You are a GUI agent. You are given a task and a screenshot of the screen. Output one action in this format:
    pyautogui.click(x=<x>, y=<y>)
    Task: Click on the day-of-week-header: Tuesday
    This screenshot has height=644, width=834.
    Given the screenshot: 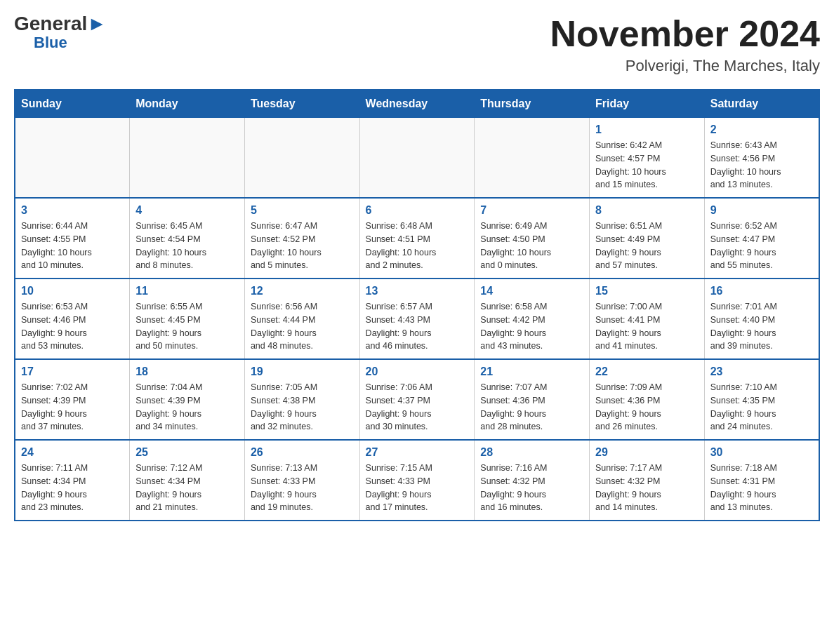 What is the action you would take?
    pyautogui.click(x=302, y=104)
    